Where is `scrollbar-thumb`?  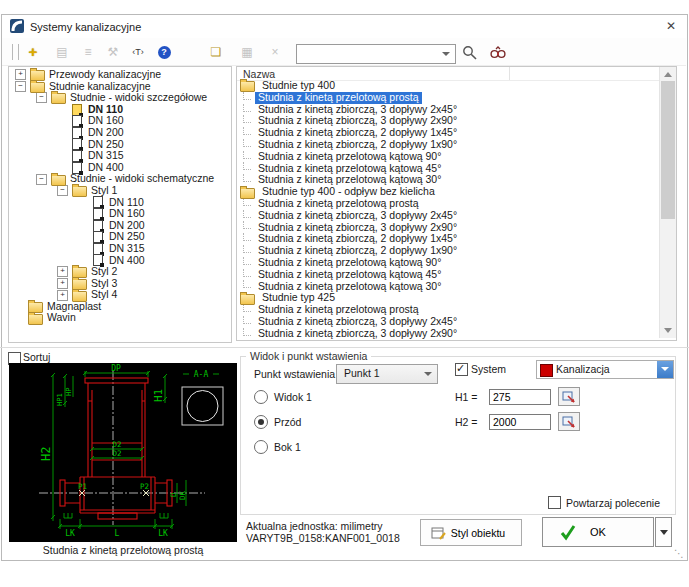 scrollbar-thumb is located at coordinates (668, 150).